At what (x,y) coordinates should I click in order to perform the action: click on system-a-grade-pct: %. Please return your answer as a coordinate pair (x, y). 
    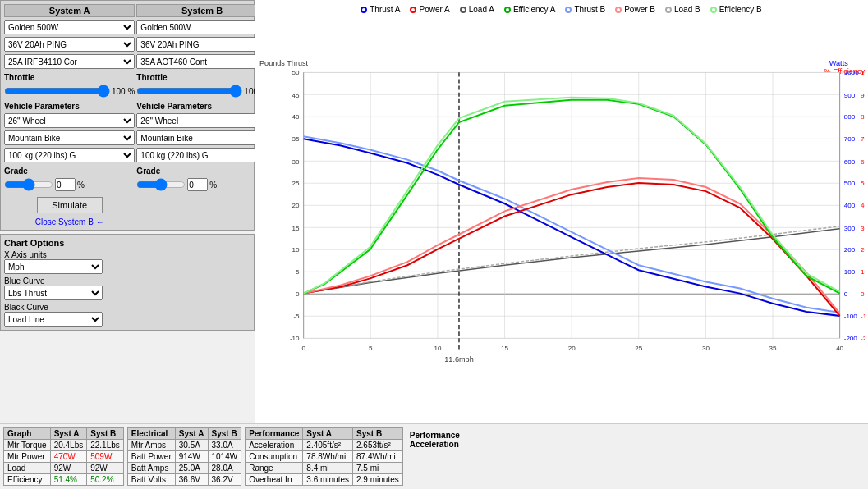
    Looking at the image, I should click on (80, 185).